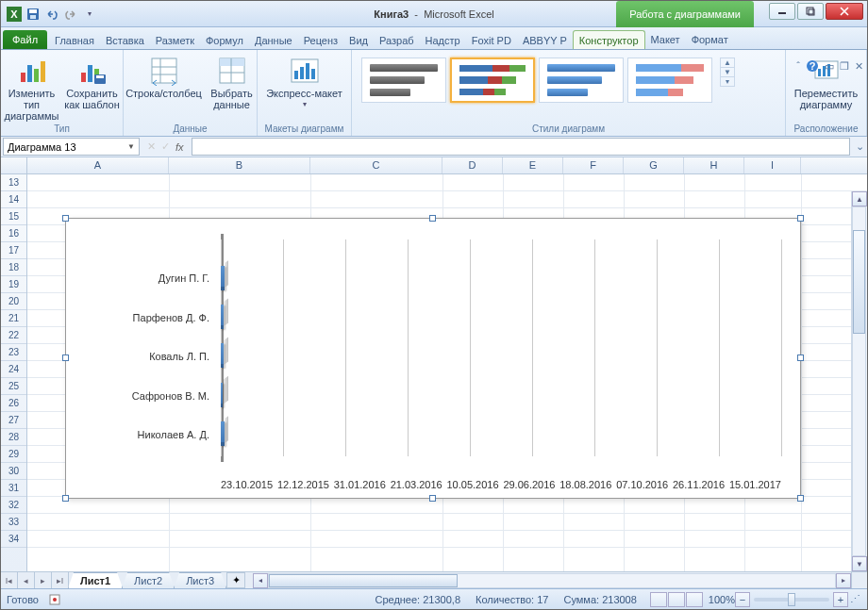 The image size is (868, 610). I want to click on row-header-27: 27, so click(13, 420).